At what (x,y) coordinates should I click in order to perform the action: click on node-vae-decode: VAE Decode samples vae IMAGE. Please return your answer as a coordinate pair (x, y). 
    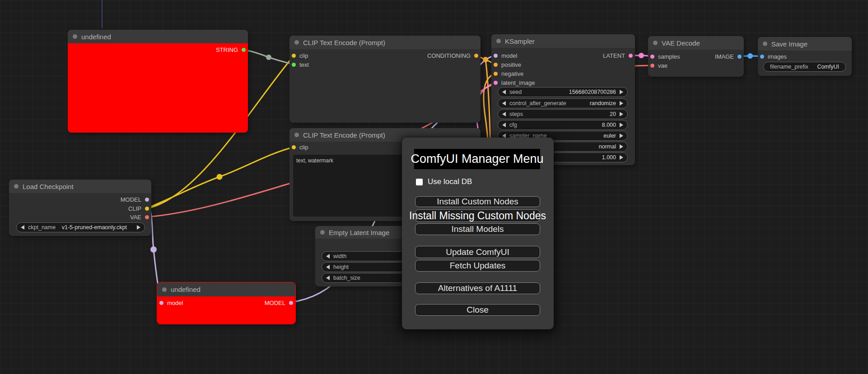
    Looking at the image, I should click on (696, 56).